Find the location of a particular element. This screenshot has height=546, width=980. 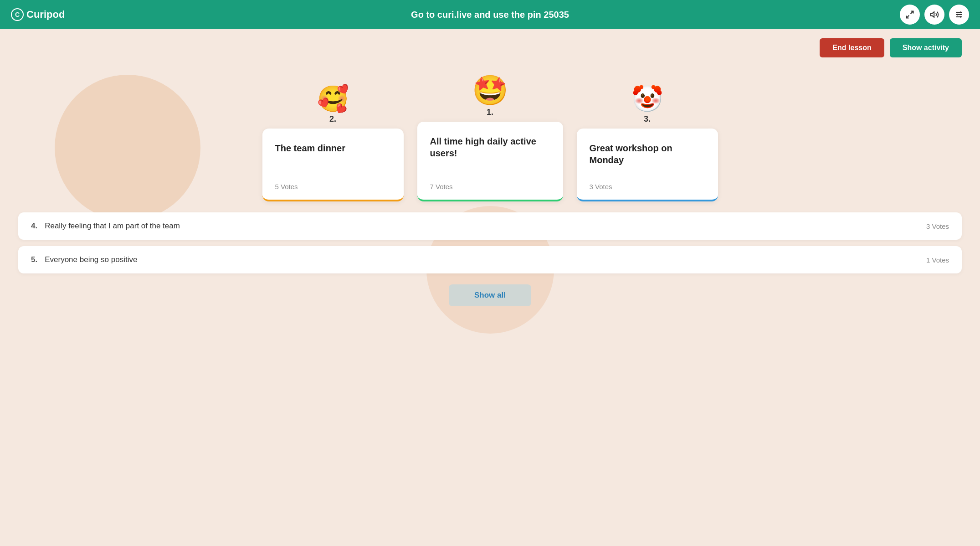

list-item-4-rank: 4. is located at coordinates (34, 226).